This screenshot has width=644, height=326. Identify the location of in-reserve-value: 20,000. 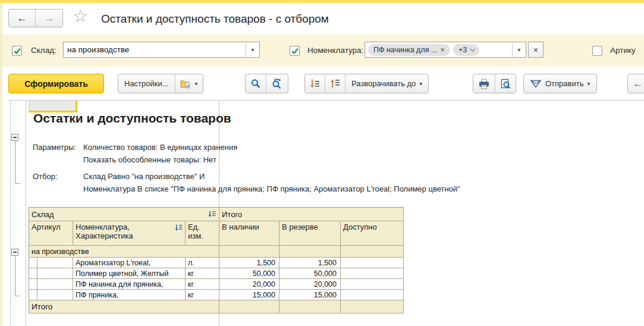
(325, 284).